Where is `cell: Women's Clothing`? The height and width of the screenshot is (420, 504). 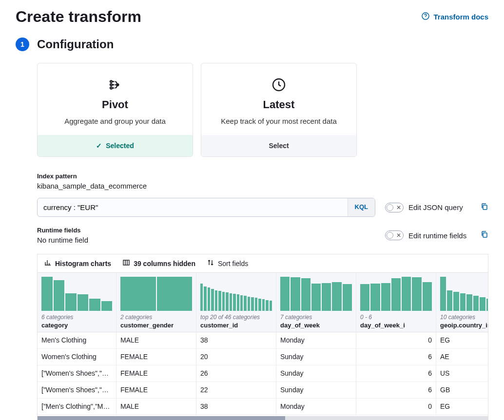
cell: Women's Clothing is located at coordinates (77, 357).